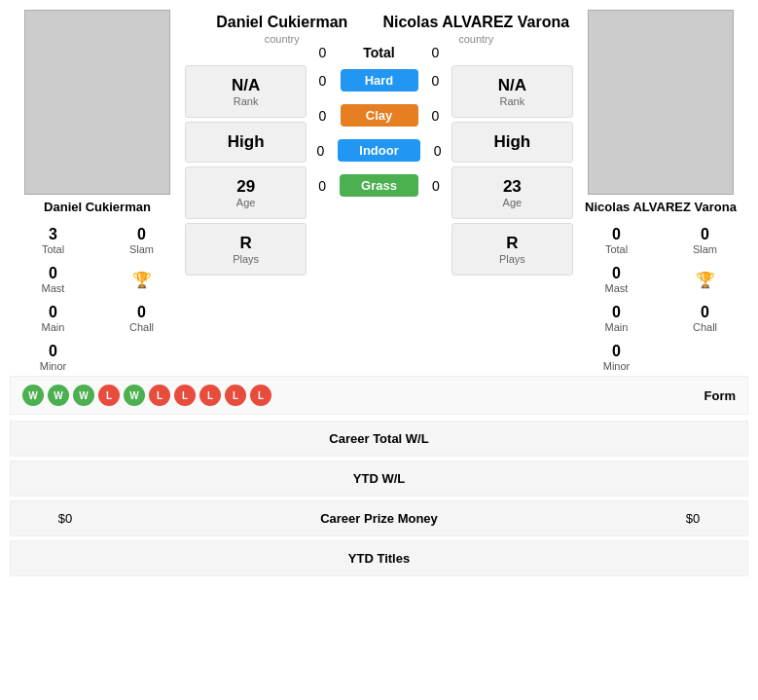 This screenshot has width=758, height=700. I want to click on left-high-val: High, so click(245, 142).